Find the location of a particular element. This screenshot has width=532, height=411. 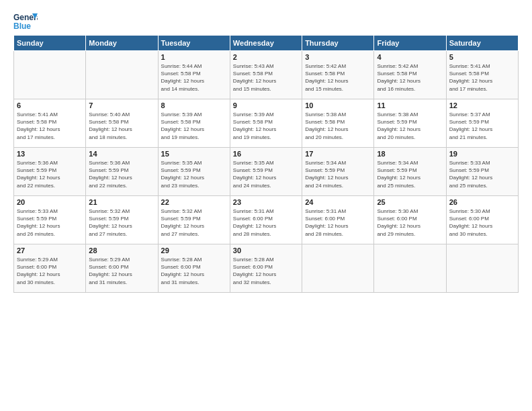

calendar-header: SundayMondayTuesdayWednesdayThursdayFrid… is located at coordinates (266, 43).